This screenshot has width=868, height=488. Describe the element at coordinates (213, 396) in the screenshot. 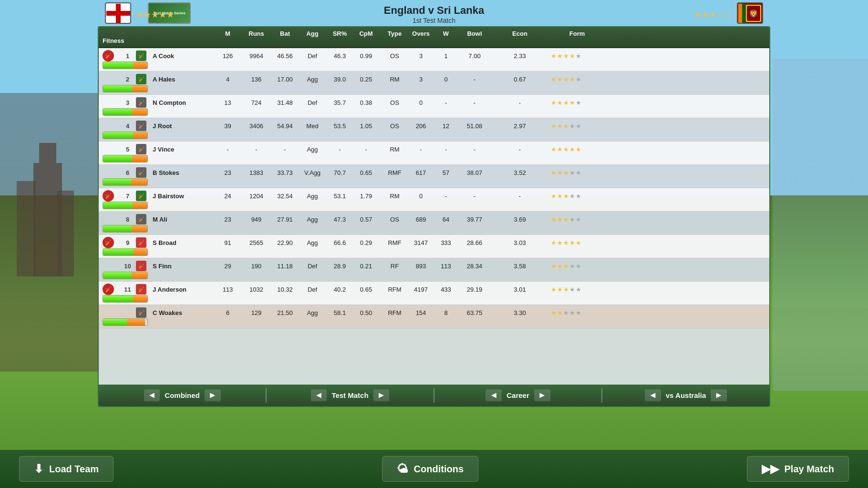

I see `nav-combined-next: ►` at that location.